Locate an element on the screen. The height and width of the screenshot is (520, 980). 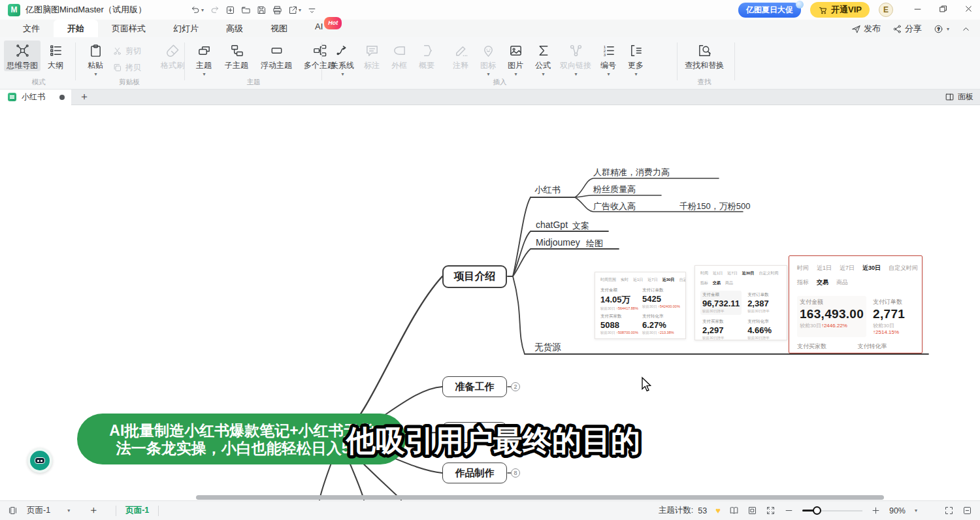
find-replace-button: 查找和替换 is located at coordinates (704, 56).